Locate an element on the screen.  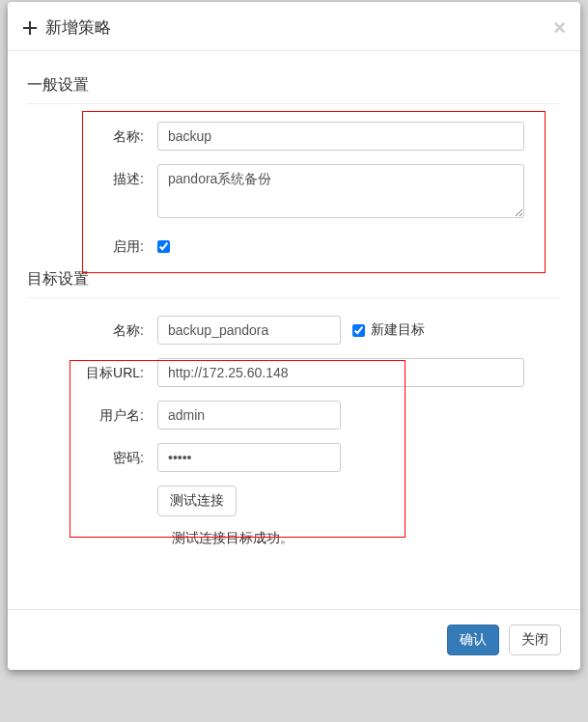
modal-header: 新增策略 × is located at coordinates (294, 27).